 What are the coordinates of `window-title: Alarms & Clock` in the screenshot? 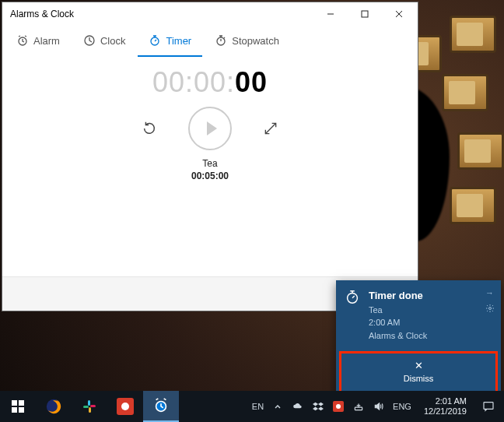 It's located at (162, 14).